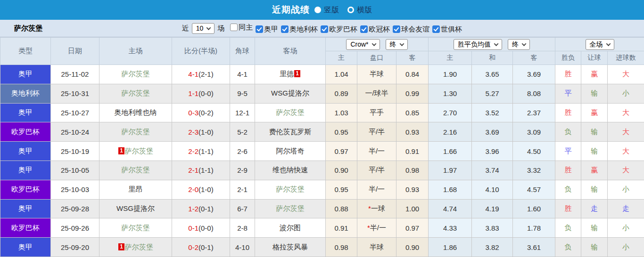 Image resolution: width=644 pixels, height=257 pixels. What do you see at coordinates (246, 27) in the screenshot?
I see `checkbox-label: 同主` at bounding box center [246, 27].